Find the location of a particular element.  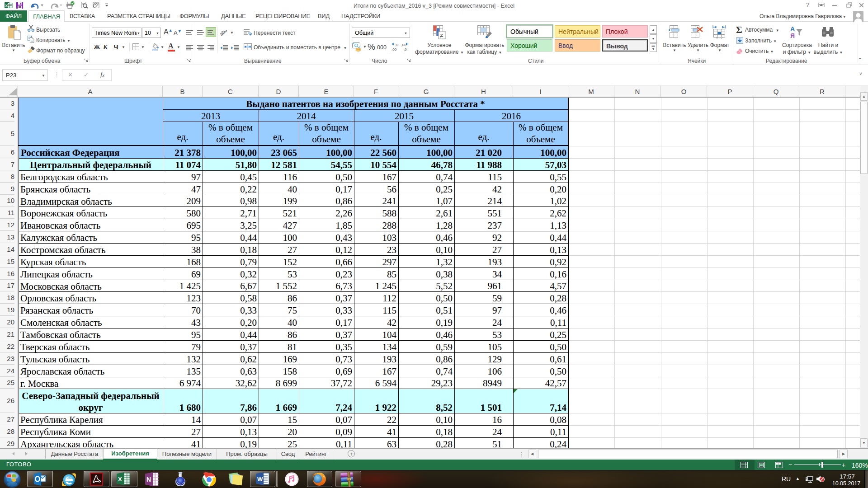

svg-text: ab is located at coordinates (223, 33).